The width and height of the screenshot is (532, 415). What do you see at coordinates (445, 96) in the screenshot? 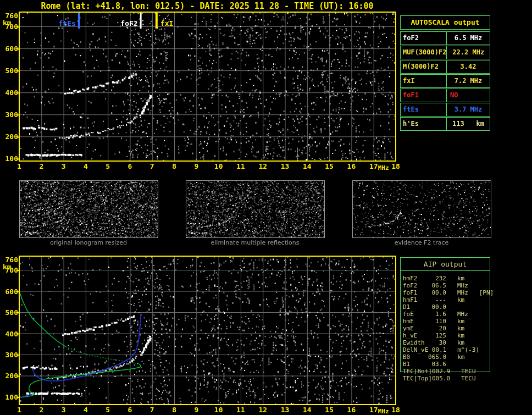
I see `table-row-foF1: foF1 NO` at bounding box center [445, 96].